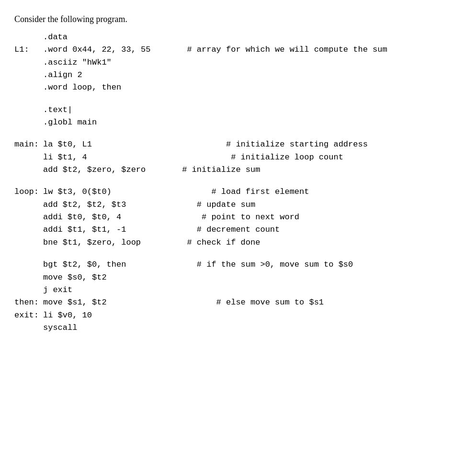  What do you see at coordinates (110, 145) in the screenshot?
I see `instruction-la: la $t0, L1` at bounding box center [110, 145].